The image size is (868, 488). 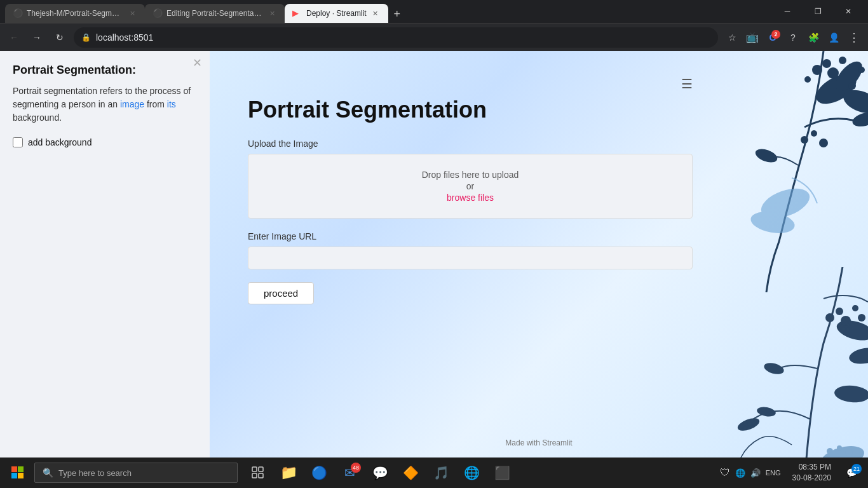 What do you see at coordinates (125, 37) in the screenshot?
I see `address-text: localhost:8501` at bounding box center [125, 37].